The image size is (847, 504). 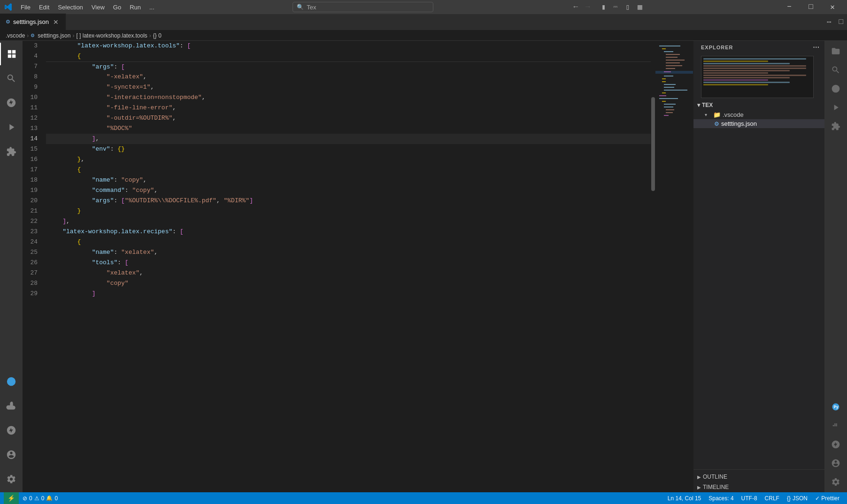 What do you see at coordinates (25, 8) in the screenshot?
I see `menu-file: File` at bounding box center [25, 8].